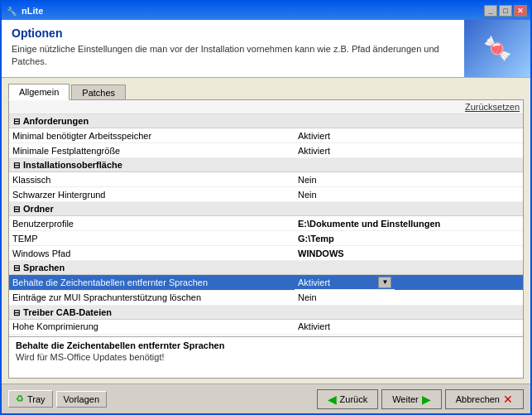  What do you see at coordinates (409, 239) in the screenshot?
I see `row-value: G:\Temp` at bounding box center [409, 239].